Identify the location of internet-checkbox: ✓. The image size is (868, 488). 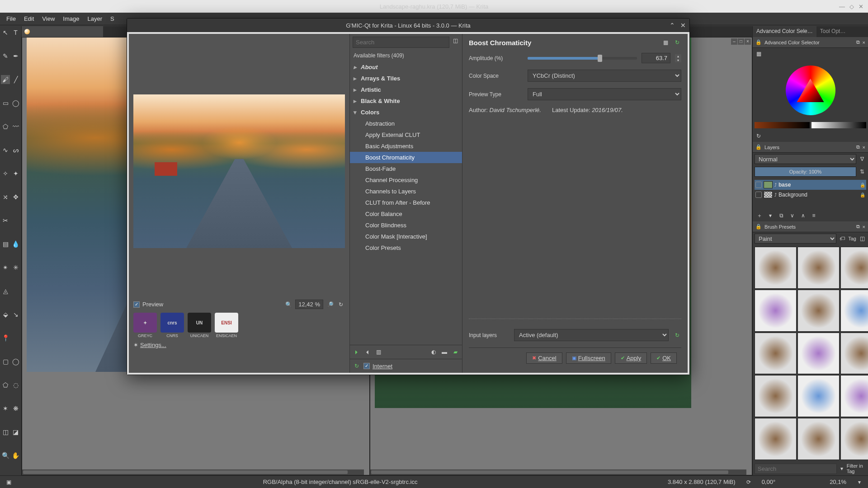
(367, 366).